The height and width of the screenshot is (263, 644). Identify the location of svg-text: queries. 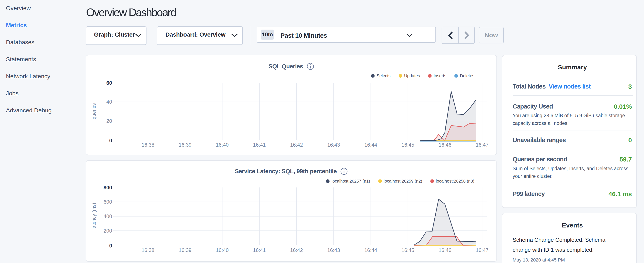
(94, 111).